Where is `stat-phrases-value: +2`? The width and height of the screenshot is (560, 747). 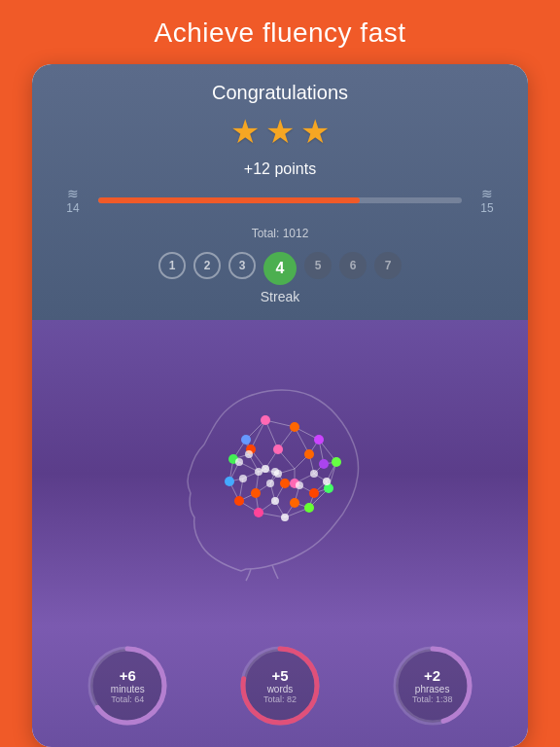
stat-phrases-value: +2 is located at coordinates (433, 675).